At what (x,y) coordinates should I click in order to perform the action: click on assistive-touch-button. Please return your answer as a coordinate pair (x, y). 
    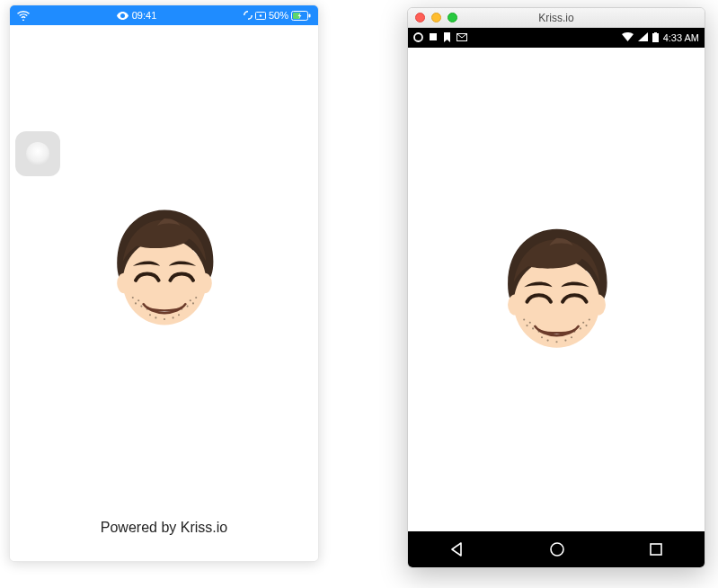
    Looking at the image, I should click on (38, 154).